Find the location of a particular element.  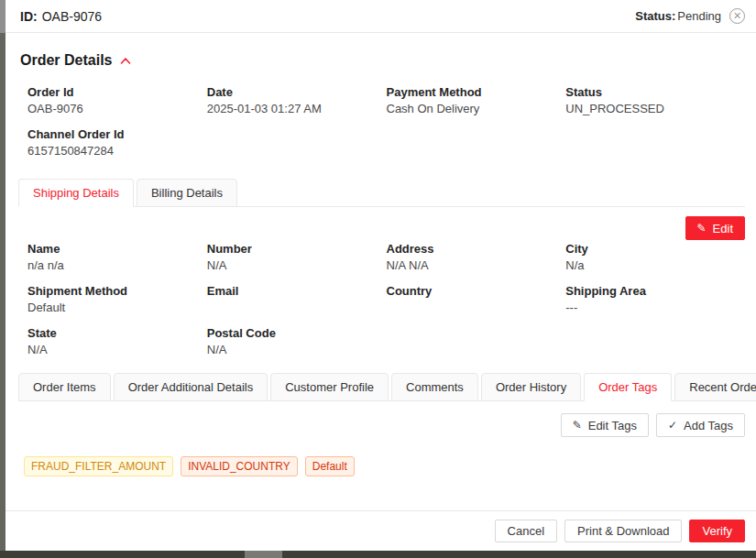

field-state: State N/A is located at coordinates (117, 342).